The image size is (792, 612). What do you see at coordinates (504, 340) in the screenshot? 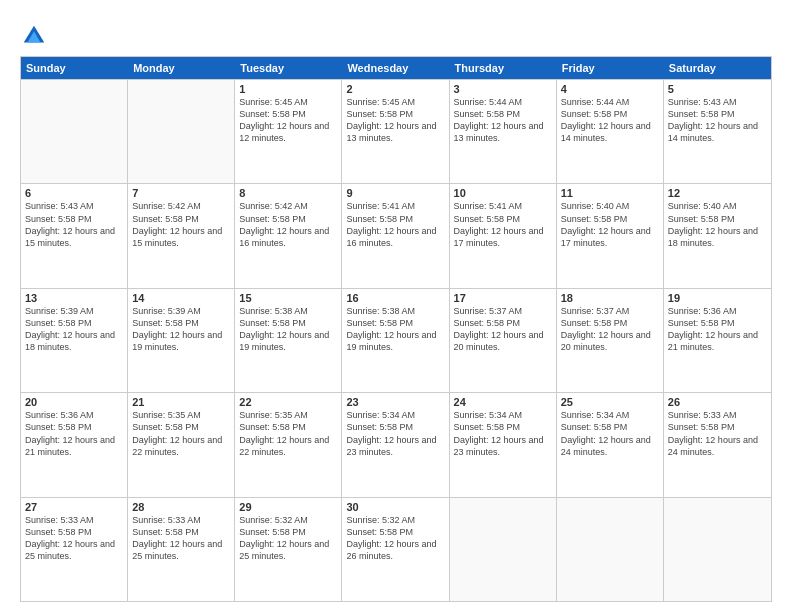
I see `day-cell-17: 17Sunrise: 5:37 AM Sunset: 5:58 PM Dayli…` at bounding box center [504, 340].